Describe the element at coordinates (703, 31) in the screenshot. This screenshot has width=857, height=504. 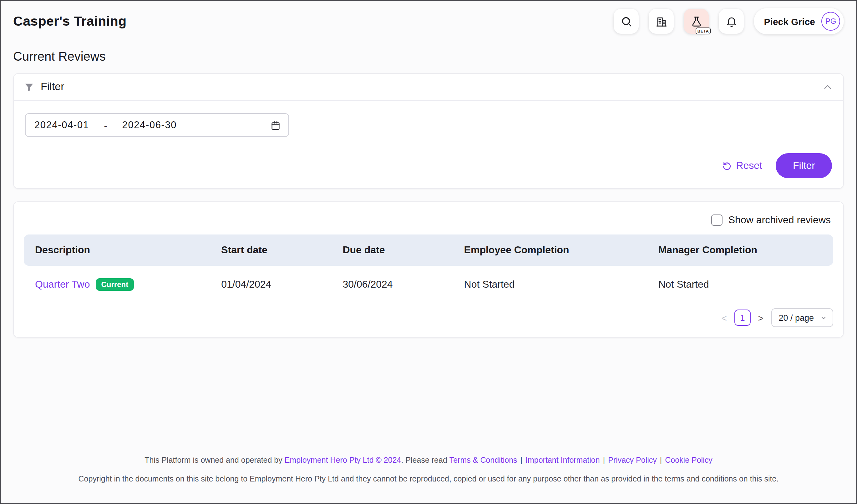
I see `beta-badge: BETA` at that location.